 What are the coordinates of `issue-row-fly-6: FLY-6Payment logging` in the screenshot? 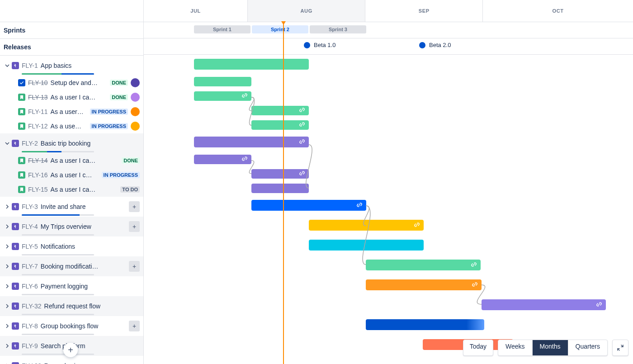 It's located at (71, 286).